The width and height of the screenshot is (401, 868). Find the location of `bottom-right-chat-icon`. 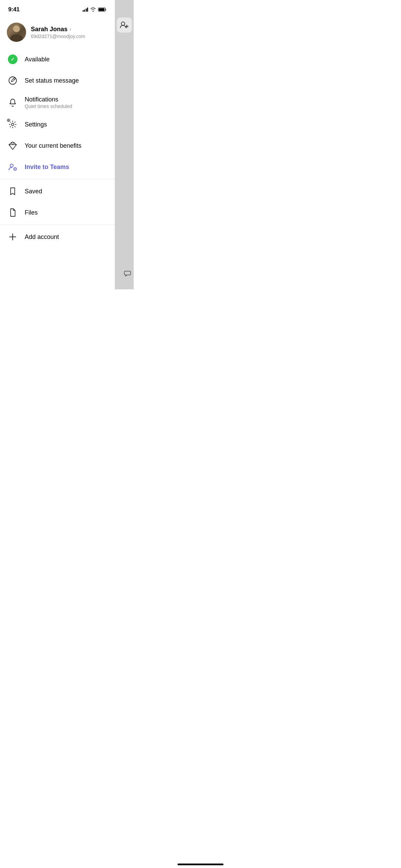

bottom-right-chat-icon is located at coordinates (128, 275).